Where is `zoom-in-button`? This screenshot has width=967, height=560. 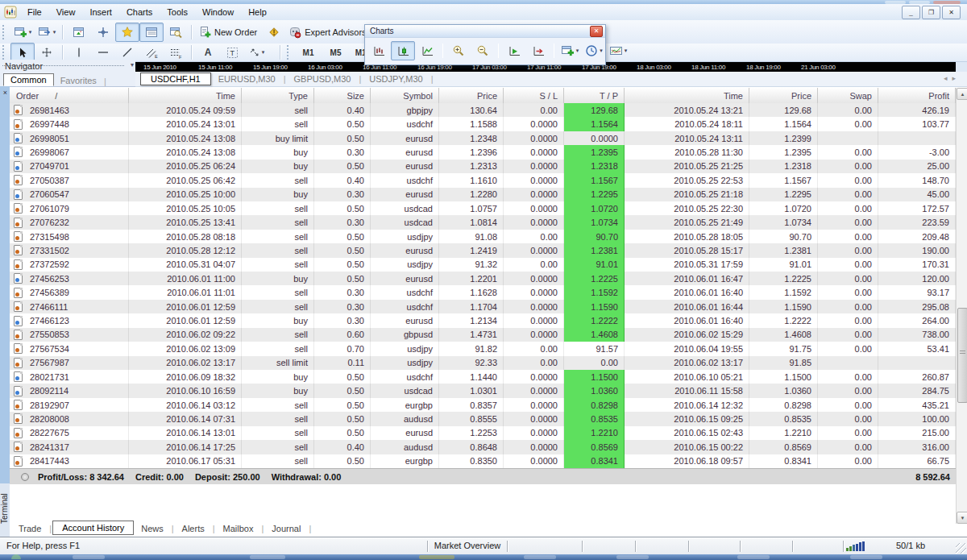
zoom-in-button is located at coordinates (459, 51).